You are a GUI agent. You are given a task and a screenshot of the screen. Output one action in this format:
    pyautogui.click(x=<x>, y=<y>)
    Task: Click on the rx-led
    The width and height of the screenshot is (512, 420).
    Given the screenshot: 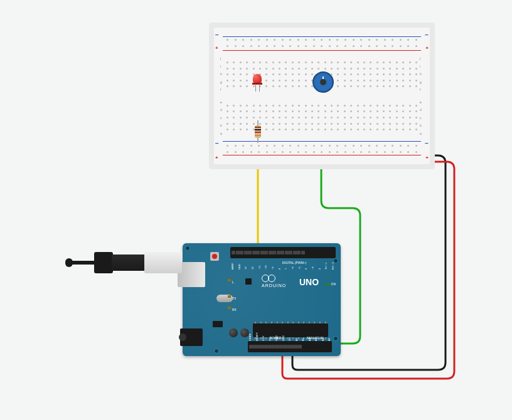 What is the action you would take?
    pyautogui.click(x=230, y=308)
    